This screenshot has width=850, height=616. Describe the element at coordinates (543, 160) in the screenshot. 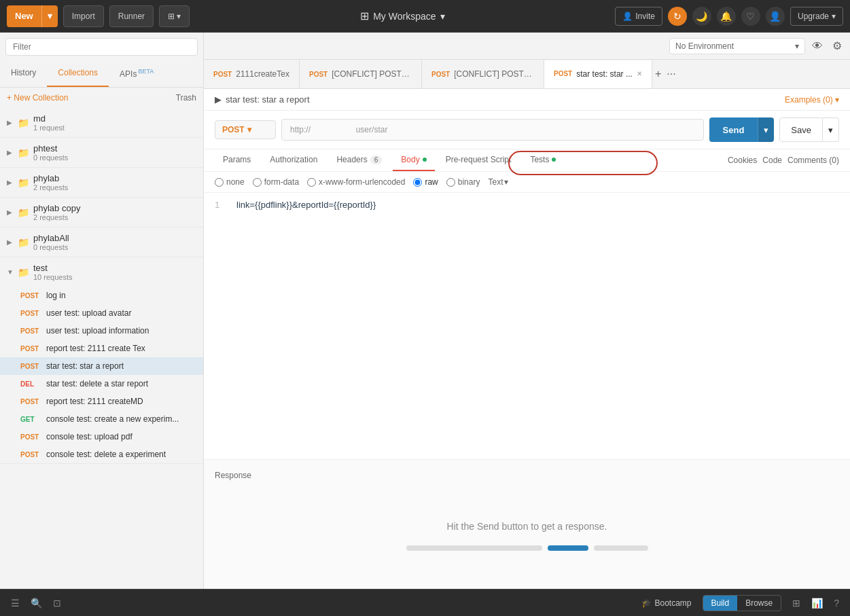

I see `tab-tests: Tests` at that location.